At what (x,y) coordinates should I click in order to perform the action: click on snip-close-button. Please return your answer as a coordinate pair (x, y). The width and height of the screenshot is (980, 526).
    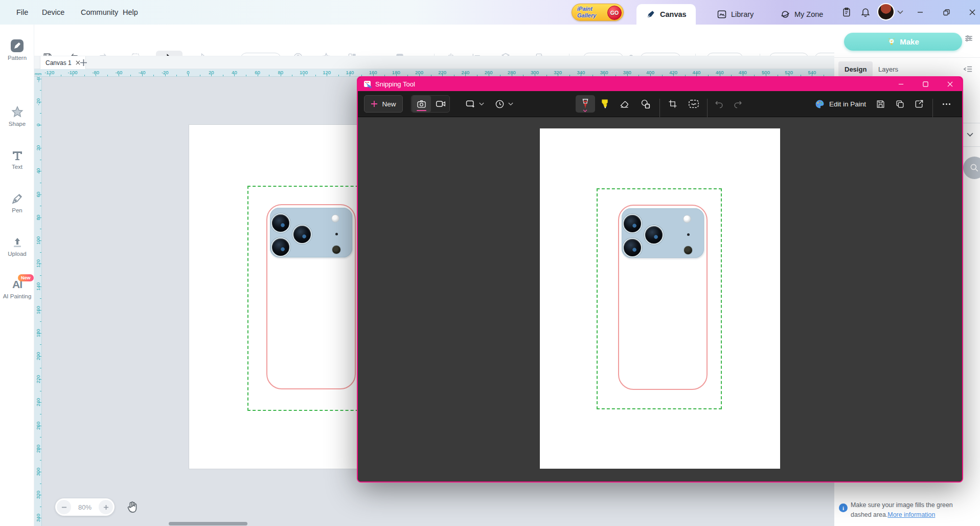
    Looking at the image, I should click on (950, 84).